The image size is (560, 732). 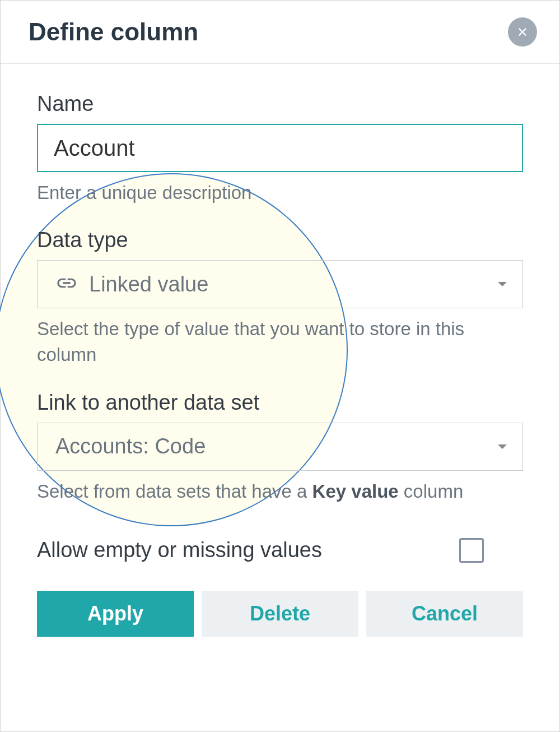 I want to click on apply-button: Apply, so click(x=115, y=614).